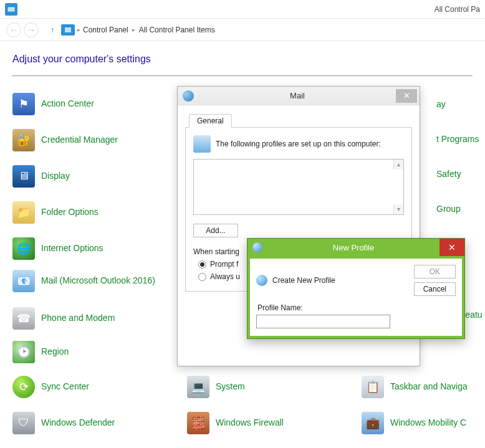 The width and height of the screenshot is (485, 448). What do you see at coordinates (65, 386) in the screenshot?
I see `cp-item-label: Sync Center` at bounding box center [65, 386].